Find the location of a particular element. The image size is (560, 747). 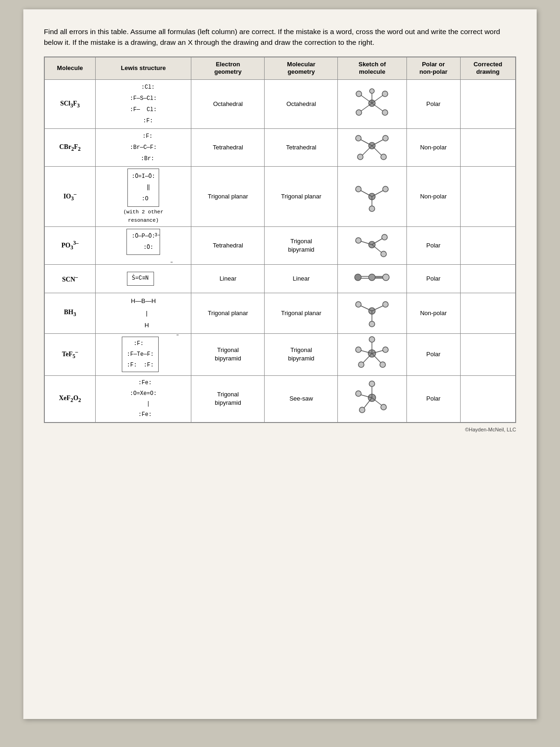

electron-geometry: Linear is located at coordinates (228, 279).